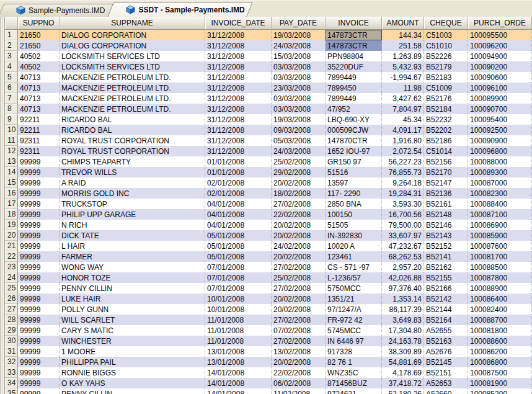 The width and height of the screenshot is (532, 394). I want to click on row-number-cell: 2, so click(11, 46).